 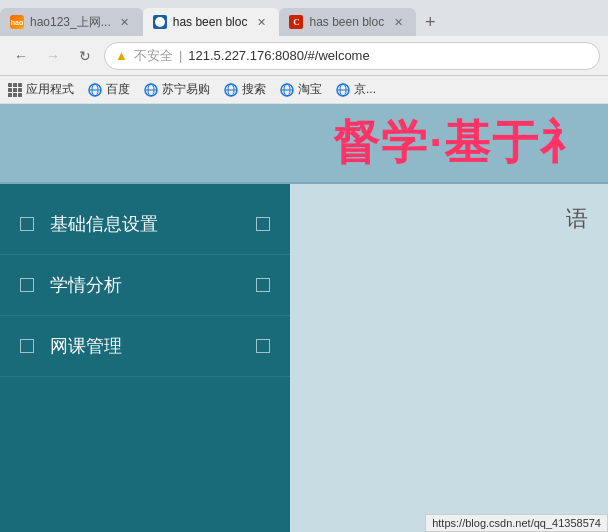 I want to click on forward-icon: →, so click(x=53, y=56).